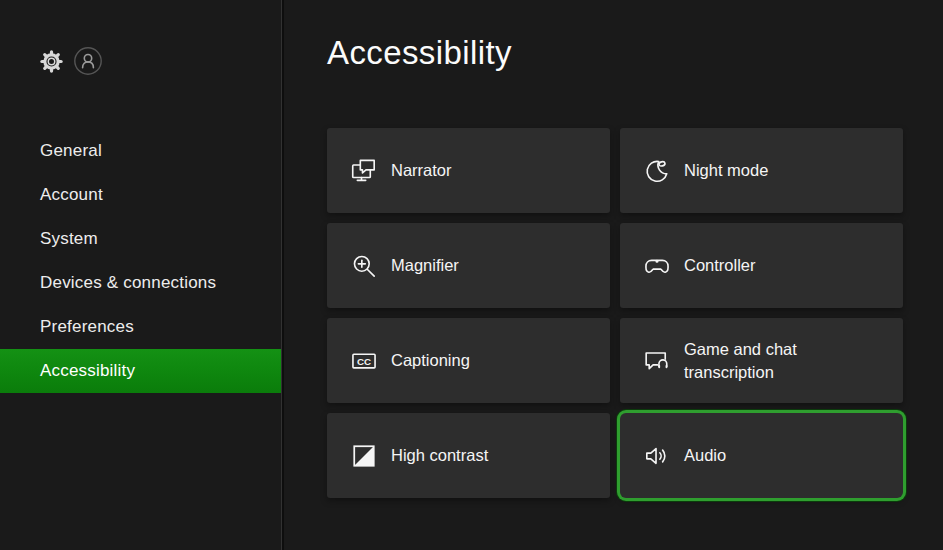  Describe the element at coordinates (705, 455) in the screenshot. I see `tile-label: Audio` at that location.